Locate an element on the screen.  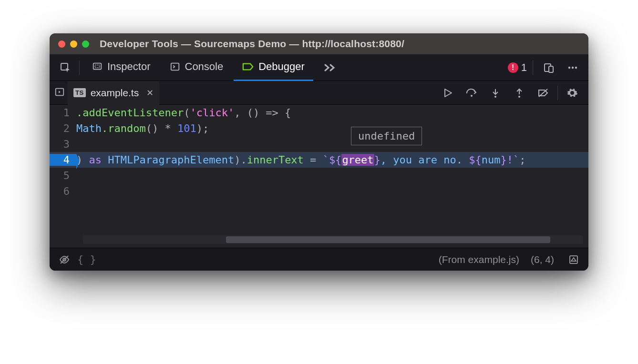
scrollbar-thumb is located at coordinates (388, 240).